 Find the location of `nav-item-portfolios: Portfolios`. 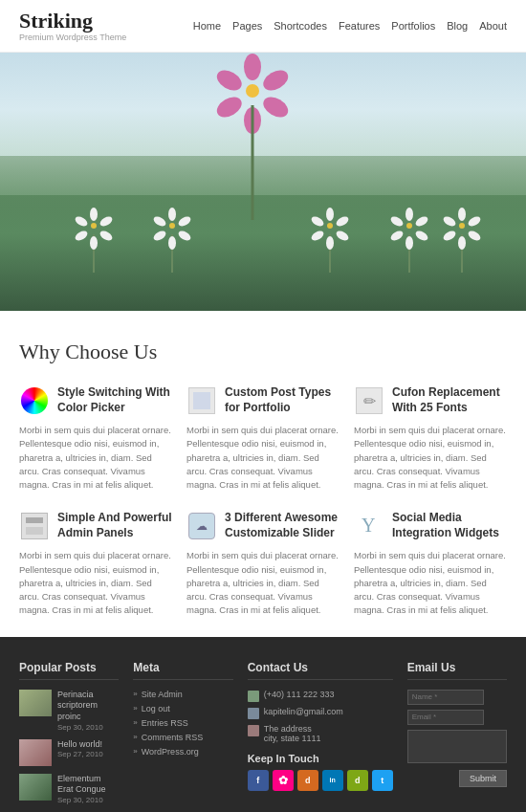

nav-item-portfolios: Portfolios is located at coordinates (413, 26).